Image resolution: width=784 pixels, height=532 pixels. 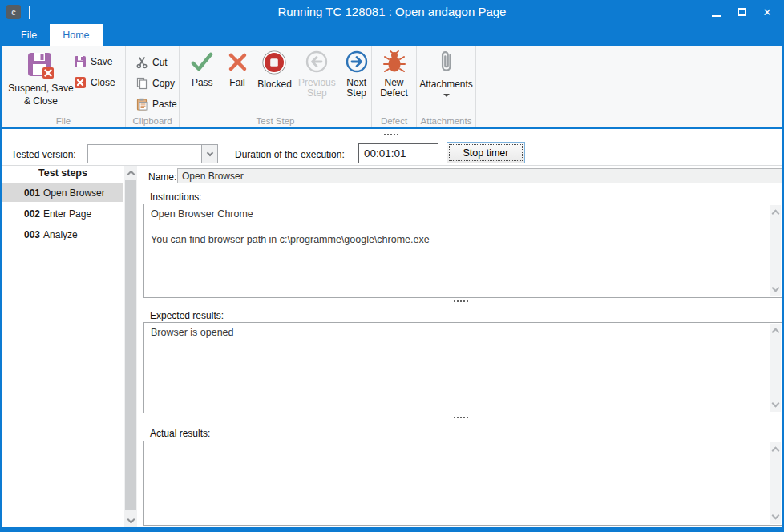 I want to click on expected-results-scrollbar, so click(x=775, y=368).